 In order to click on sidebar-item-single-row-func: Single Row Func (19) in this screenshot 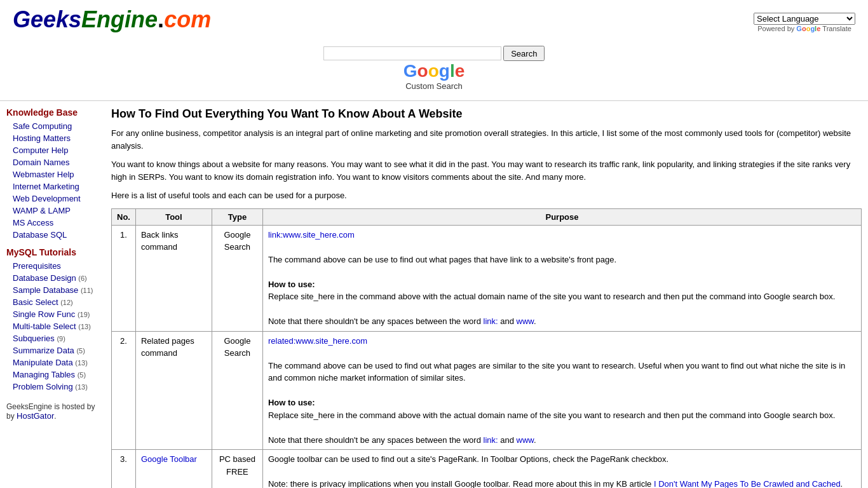, I will do `click(56, 314)`.